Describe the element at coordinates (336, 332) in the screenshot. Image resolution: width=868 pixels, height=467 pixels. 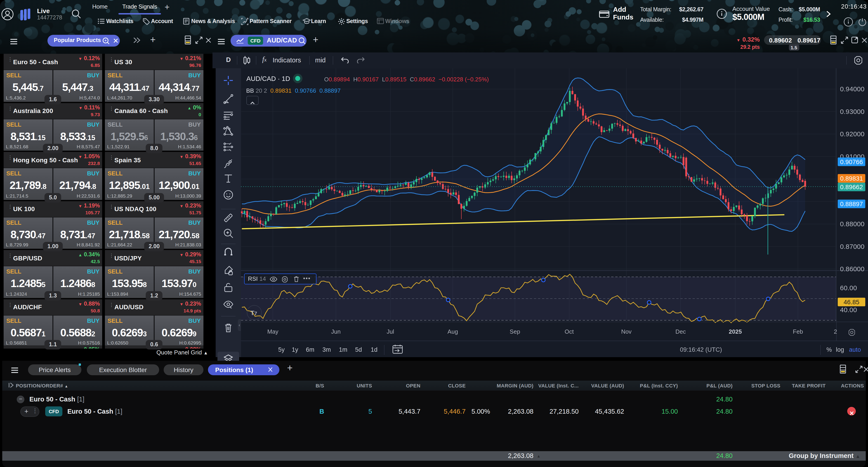
I see `svg-text: Jun` at that location.